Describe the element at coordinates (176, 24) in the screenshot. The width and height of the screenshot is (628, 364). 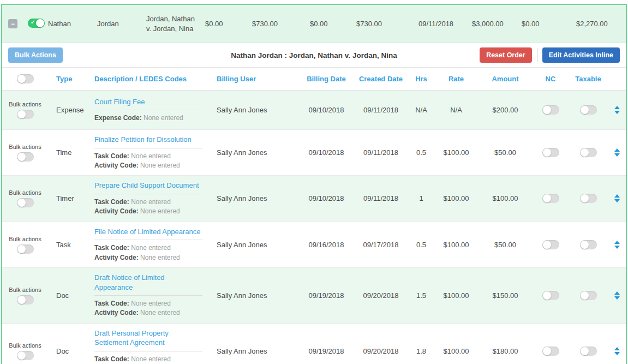
I see `case-name: Jordan, Nathan v. Jordan, Nina` at that location.